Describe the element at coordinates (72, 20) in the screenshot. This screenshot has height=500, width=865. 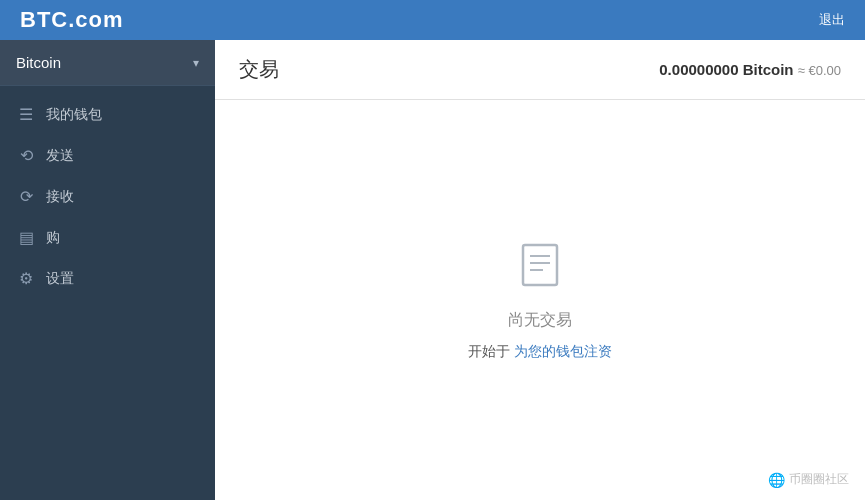
I see `app-logo: BTC.com` at that location.